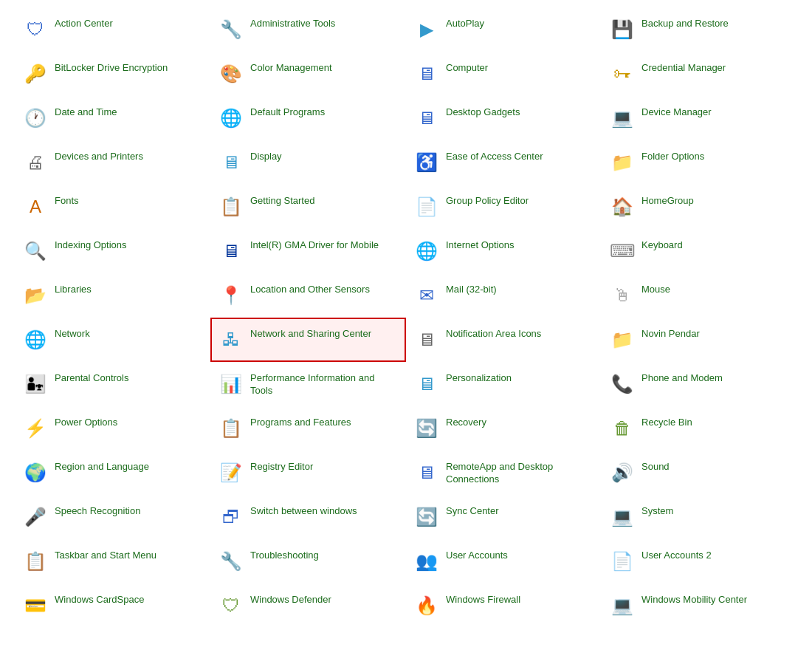 The image size is (812, 650). What do you see at coordinates (700, 162) in the screenshot?
I see `item-folder-options: 📁Folder Options` at bounding box center [700, 162].